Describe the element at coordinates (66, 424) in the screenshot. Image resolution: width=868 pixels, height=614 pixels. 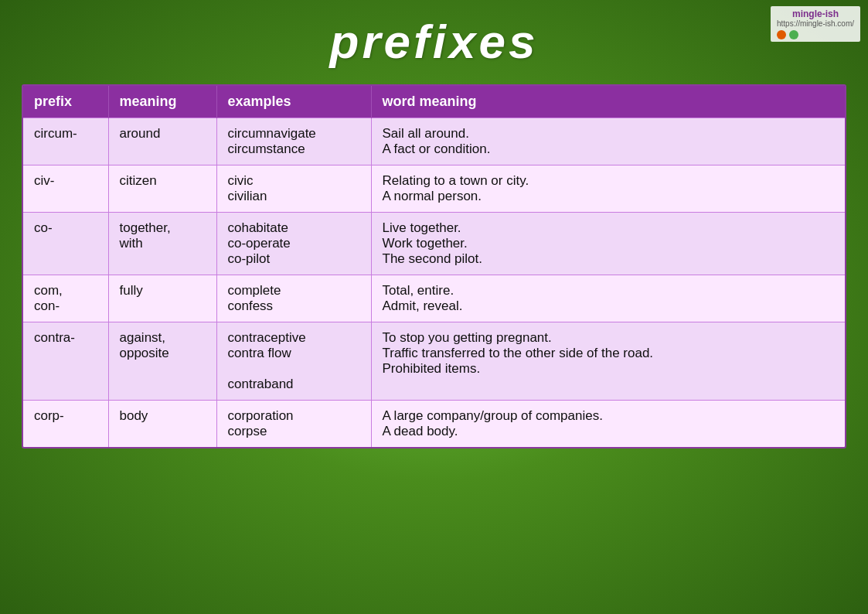
I see `cell-prefix: corp-` at that location.